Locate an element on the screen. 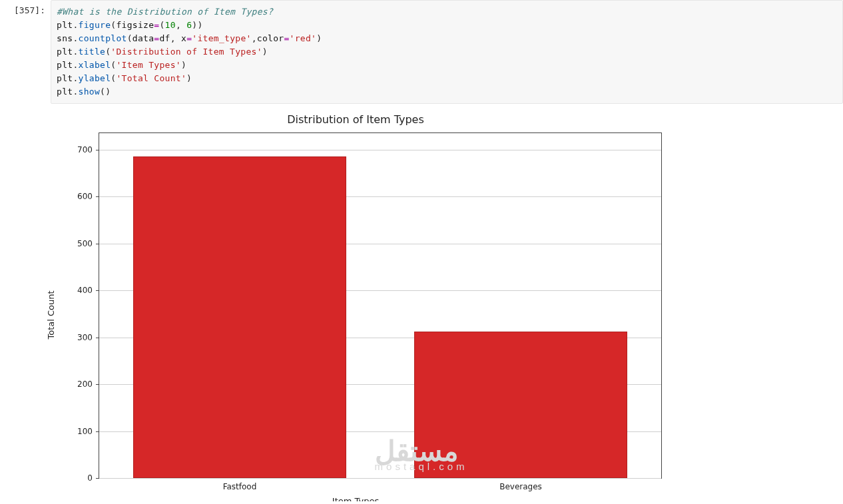 The image size is (843, 504). chart-title: Distribution of Item Types is located at coordinates (356, 120).